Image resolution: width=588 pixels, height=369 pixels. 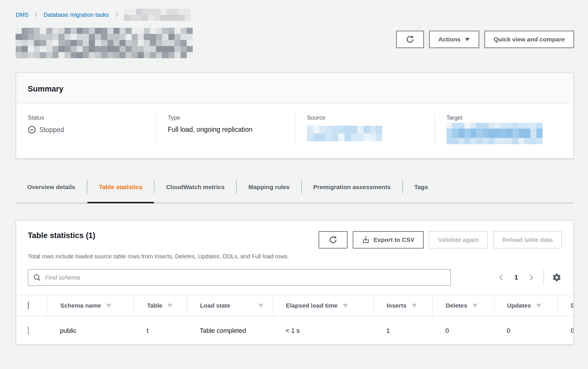 I want to click on column-header-schema-name: Schema name, so click(x=91, y=306).